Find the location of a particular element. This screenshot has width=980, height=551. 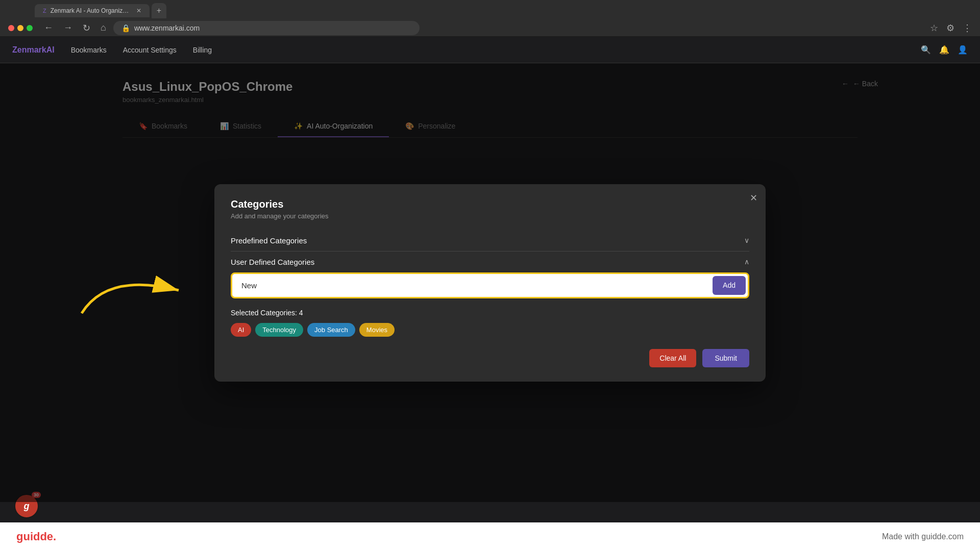

predefined-categories-header: Predefined Categories ∨ is located at coordinates (490, 241).